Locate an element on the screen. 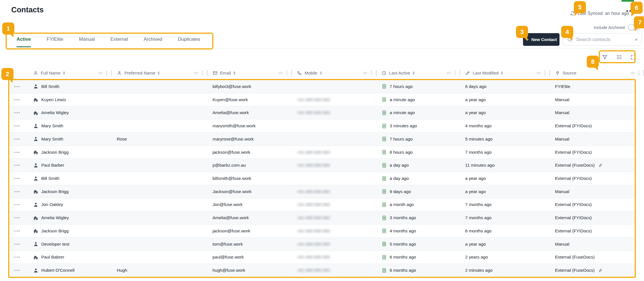  last-modified-cell: 7 months ago is located at coordinates (505, 218).